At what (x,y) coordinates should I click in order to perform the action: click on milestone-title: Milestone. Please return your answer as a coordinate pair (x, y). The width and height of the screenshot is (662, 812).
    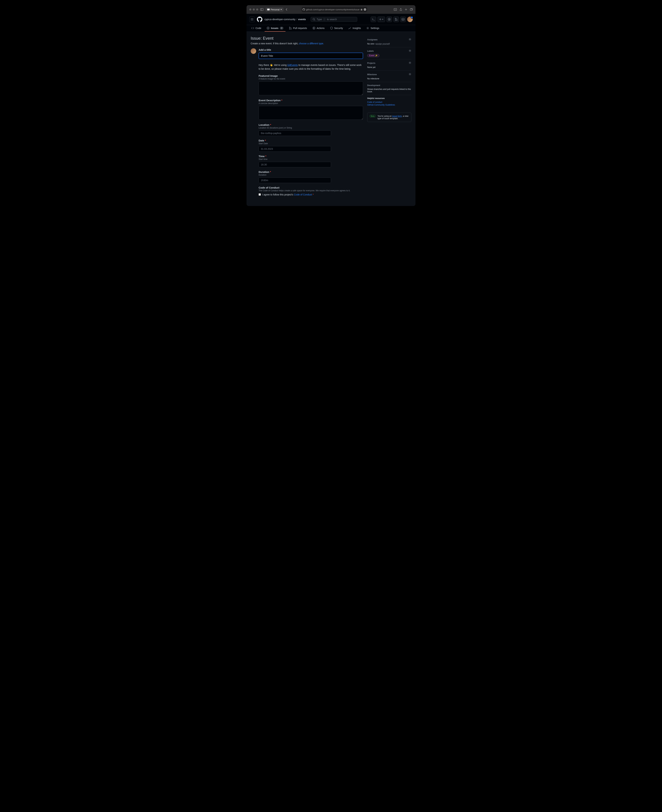
    Looking at the image, I should click on (372, 74).